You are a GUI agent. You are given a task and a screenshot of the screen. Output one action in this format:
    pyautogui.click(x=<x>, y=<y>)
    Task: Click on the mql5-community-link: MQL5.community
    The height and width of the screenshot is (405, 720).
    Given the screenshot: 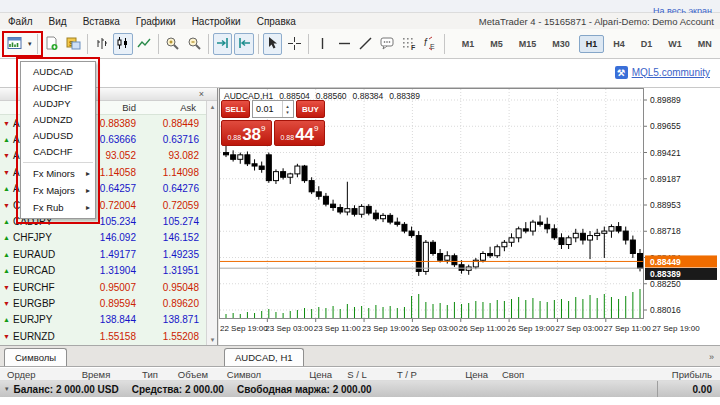 What is the action you would take?
    pyautogui.click(x=671, y=72)
    